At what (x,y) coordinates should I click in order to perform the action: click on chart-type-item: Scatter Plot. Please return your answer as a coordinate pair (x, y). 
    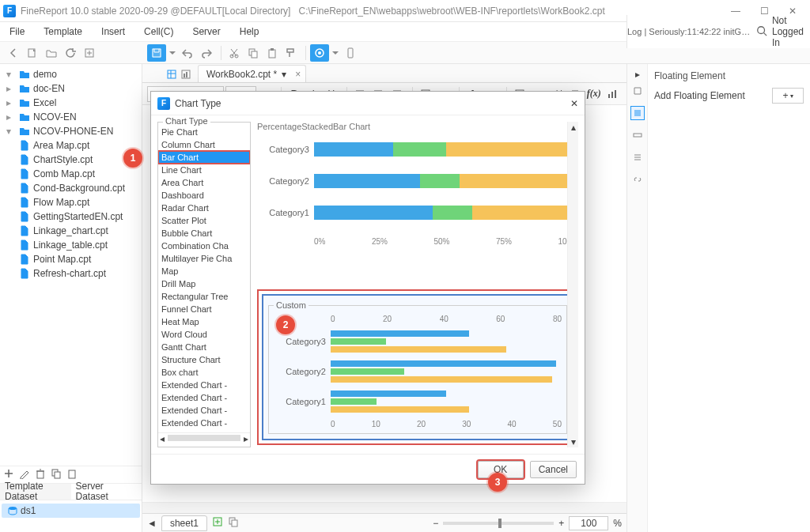
    Looking at the image, I should click on (204, 221).